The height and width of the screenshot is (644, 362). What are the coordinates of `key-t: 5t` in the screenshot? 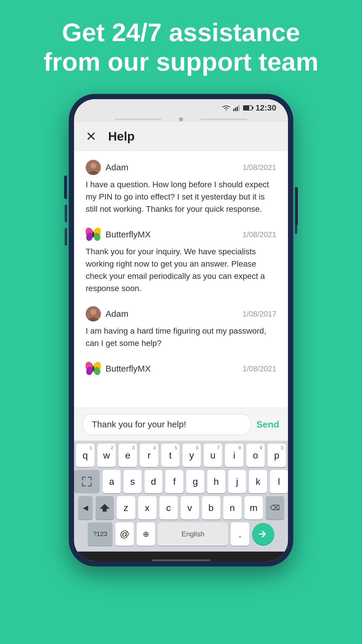 It's located at (170, 455).